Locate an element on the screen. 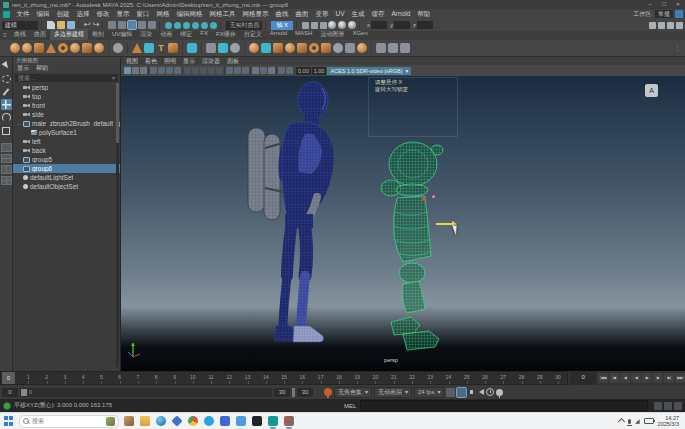 The image size is (685, 429). timeline-tick: 10 is located at coordinates (193, 378).